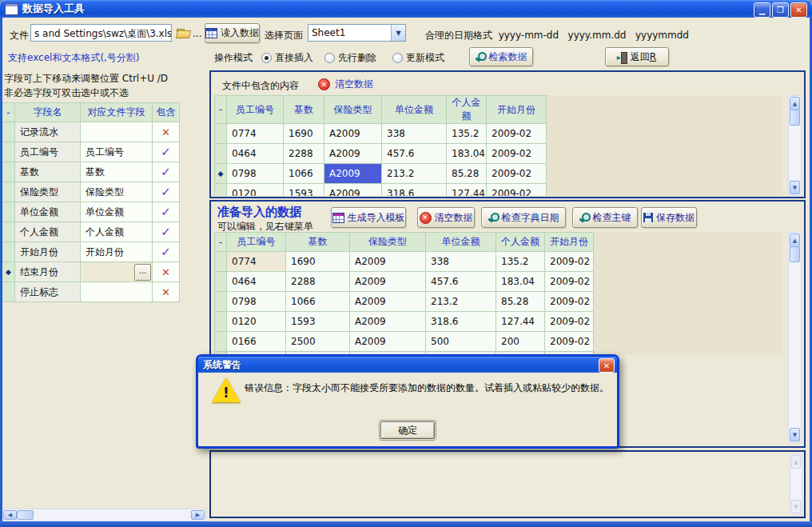  I want to click on cell: 2500, so click(318, 342).